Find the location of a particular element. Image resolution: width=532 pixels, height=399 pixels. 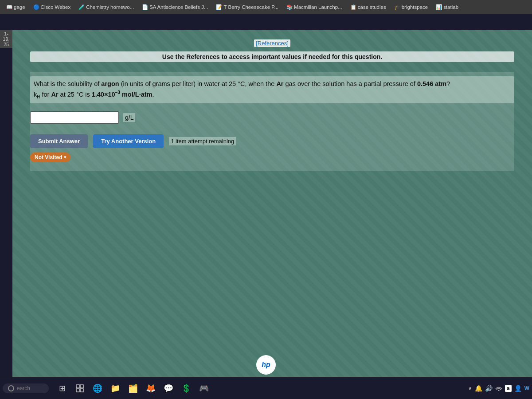

tray-user-icon: 👤 is located at coordinates (518, 388).